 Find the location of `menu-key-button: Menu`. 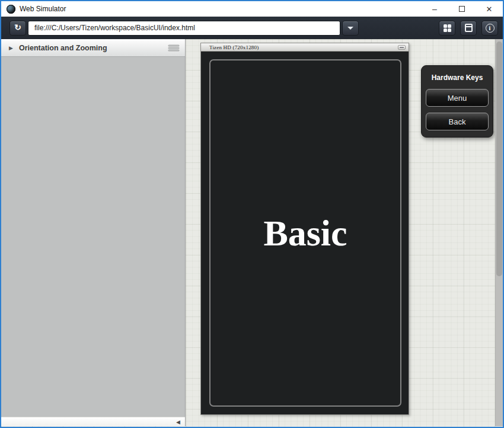

menu-key-button: Menu is located at coordinates (457, 98).